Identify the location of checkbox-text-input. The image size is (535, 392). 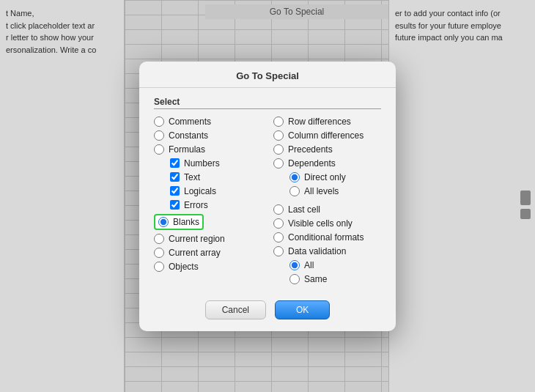
(174, 177).